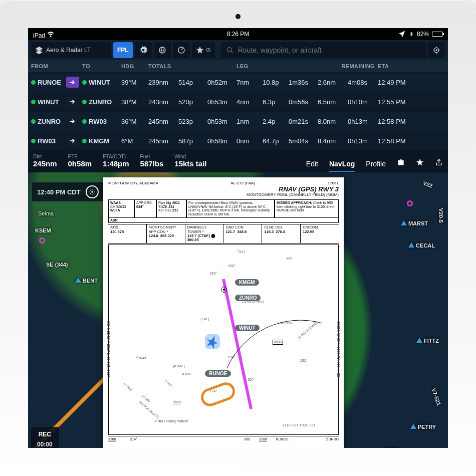 The image size is (476, 476). What do you see at coordinates (238, 161) in the screenshot?
I see `summary-bar: Dist245nm ETE0h58m ETA(CDT)1:48pm Fuel58…` at bounding box center [238, 161].